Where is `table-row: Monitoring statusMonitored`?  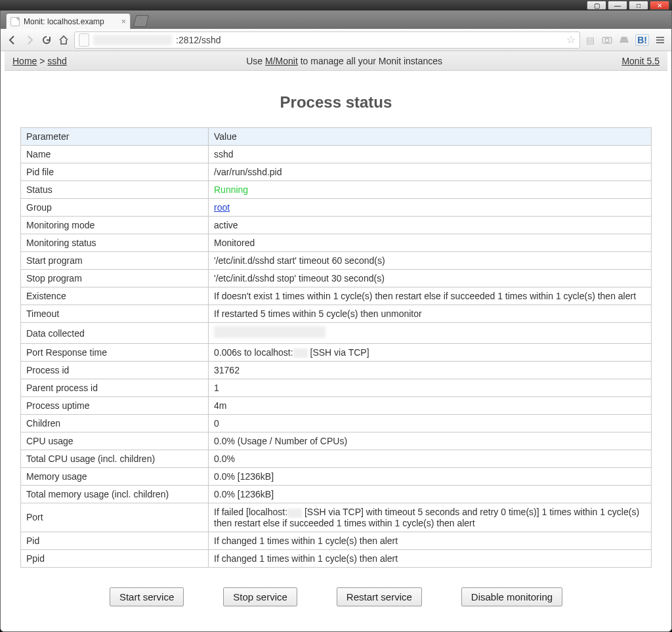
table-row: Monitoring statusMonitored is located at coordinates (336, 243).